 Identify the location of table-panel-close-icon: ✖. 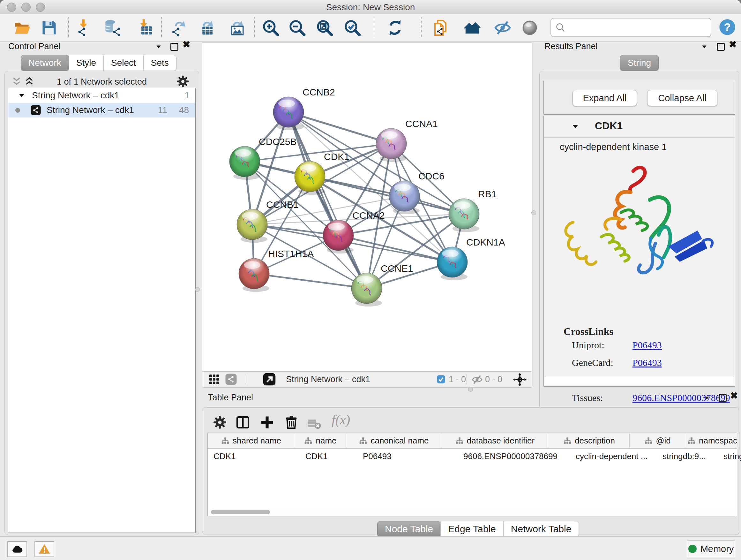
(734, 395).